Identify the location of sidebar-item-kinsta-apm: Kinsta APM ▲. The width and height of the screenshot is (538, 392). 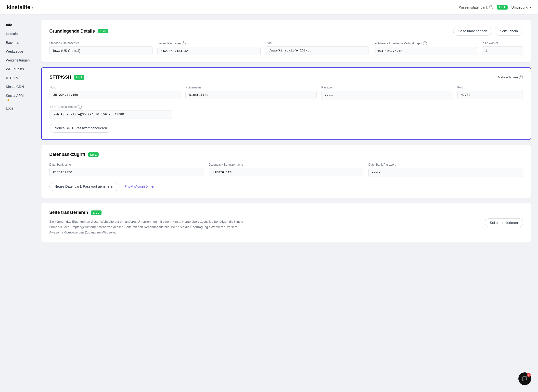
(17, 98).